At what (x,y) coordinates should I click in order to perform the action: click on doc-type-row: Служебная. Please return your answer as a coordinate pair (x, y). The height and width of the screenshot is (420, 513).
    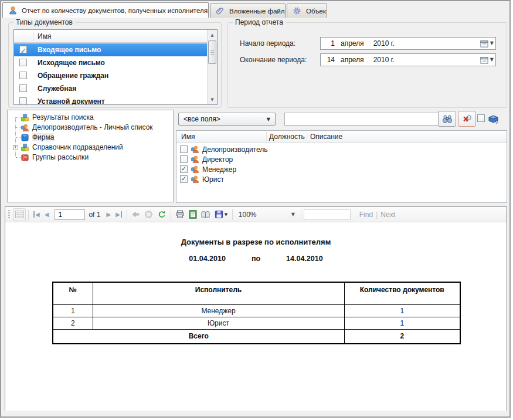
    Looking at the image, I should click on (110, 89).